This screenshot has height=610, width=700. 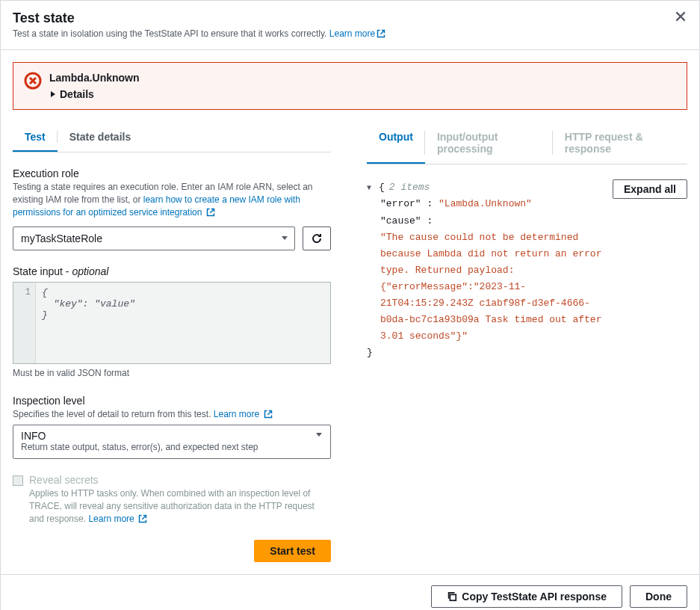 I want to click on close-button, so click(x=681, y=17).